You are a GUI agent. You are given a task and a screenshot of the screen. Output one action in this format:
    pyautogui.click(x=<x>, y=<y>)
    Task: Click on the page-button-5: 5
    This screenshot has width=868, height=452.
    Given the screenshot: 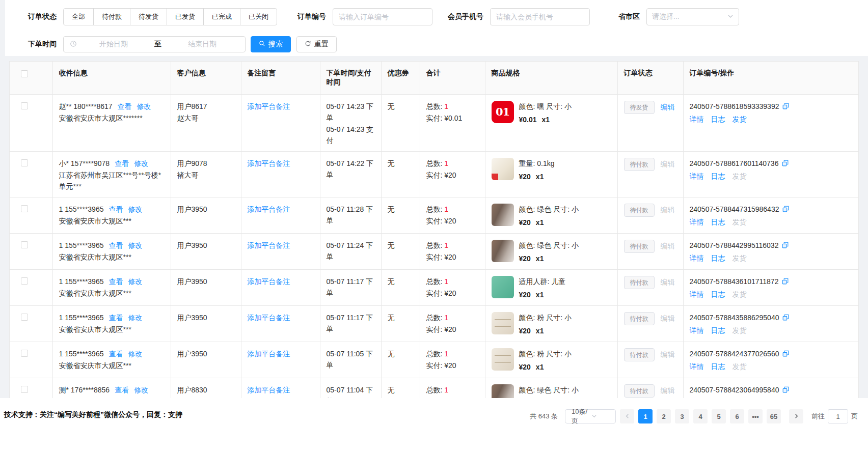 What is the action you would take?
    pyautogui.click(x=719, y=416)
    